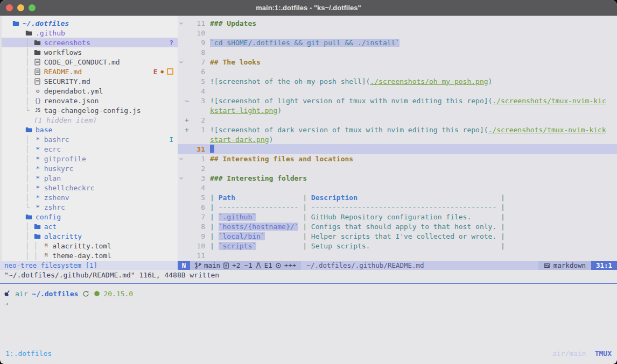 The width and height of the screenshot is (617, 364). I want to click on tree-item-config: config, so click(89, 217).